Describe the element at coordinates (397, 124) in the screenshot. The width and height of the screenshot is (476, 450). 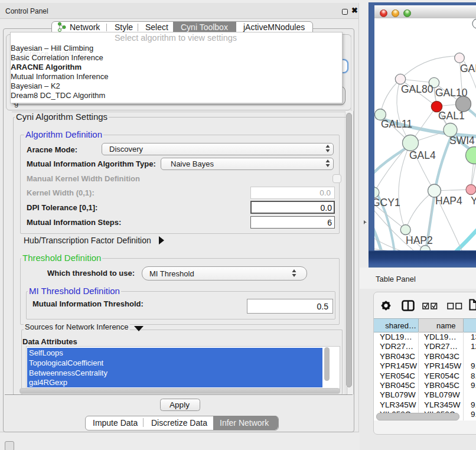
I see `svg-text: GAL11` at that location.